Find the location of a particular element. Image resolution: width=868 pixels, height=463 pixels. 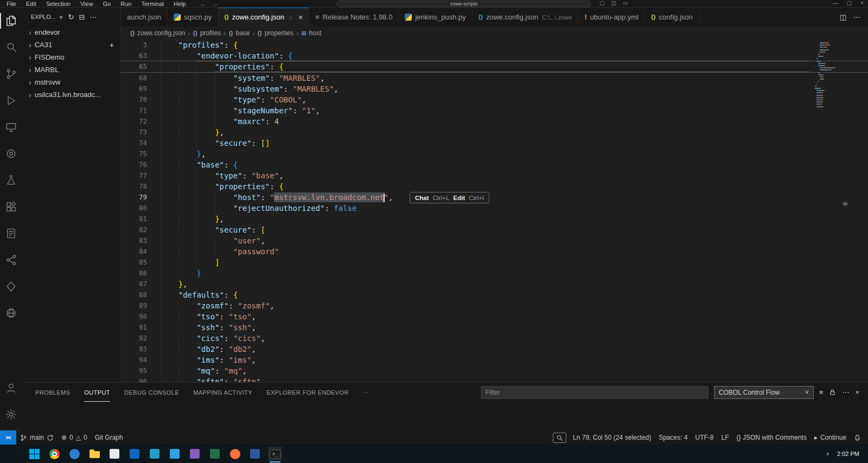

panel-tab-output: OUTPUT is located at coordinates (97, 393).